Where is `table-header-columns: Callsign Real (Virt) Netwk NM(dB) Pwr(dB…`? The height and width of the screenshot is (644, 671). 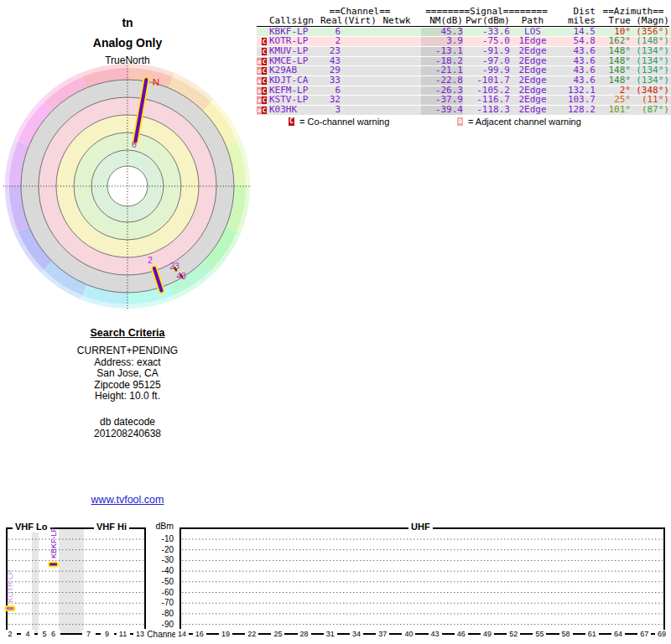 table-header-columns: Callsign Real (Virt) Netwk NM(dB) Pwr(dB… is located at coordinates (464, 22).